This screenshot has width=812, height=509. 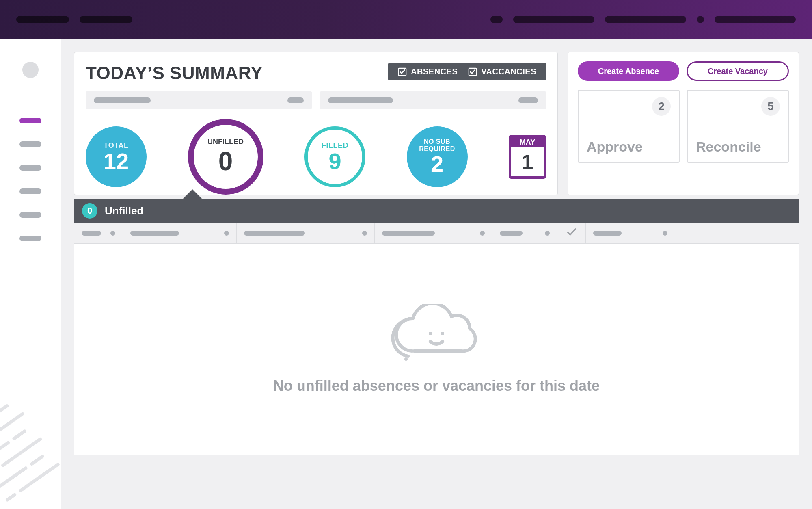 What do you see at coordinates (572, 233) in the screenshot?
I see `table-column-check` at bounding box center [572, 233].